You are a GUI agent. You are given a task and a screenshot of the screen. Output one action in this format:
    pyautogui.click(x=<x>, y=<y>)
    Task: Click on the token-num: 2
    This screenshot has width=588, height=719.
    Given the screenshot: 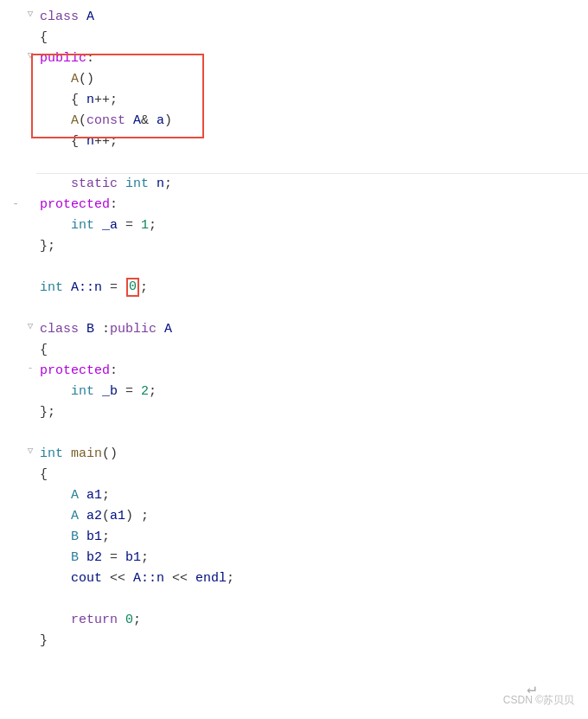 What is the action you would take?
    pyautogui.click(x=145, y=391)
    